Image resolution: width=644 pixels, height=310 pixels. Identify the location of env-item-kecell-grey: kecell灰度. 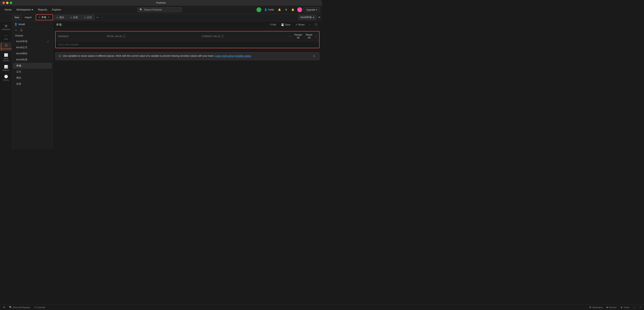
(32, 60).